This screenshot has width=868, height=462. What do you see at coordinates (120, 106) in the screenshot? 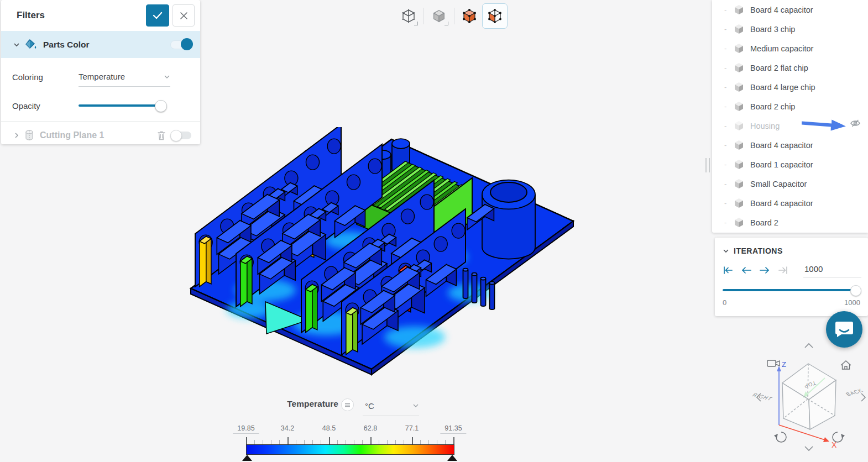
I see `opacity-slider-track` at bounding box center [120, 106].